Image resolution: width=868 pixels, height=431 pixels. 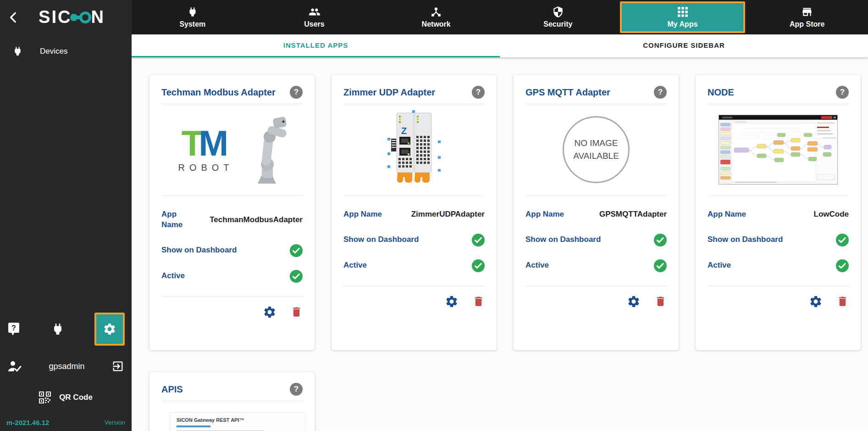 What do you see at coordinates (256, 220) in the screenshot?
I see `app-name-value: TechmanModbusAdapter` at bounding box center [256, 220].